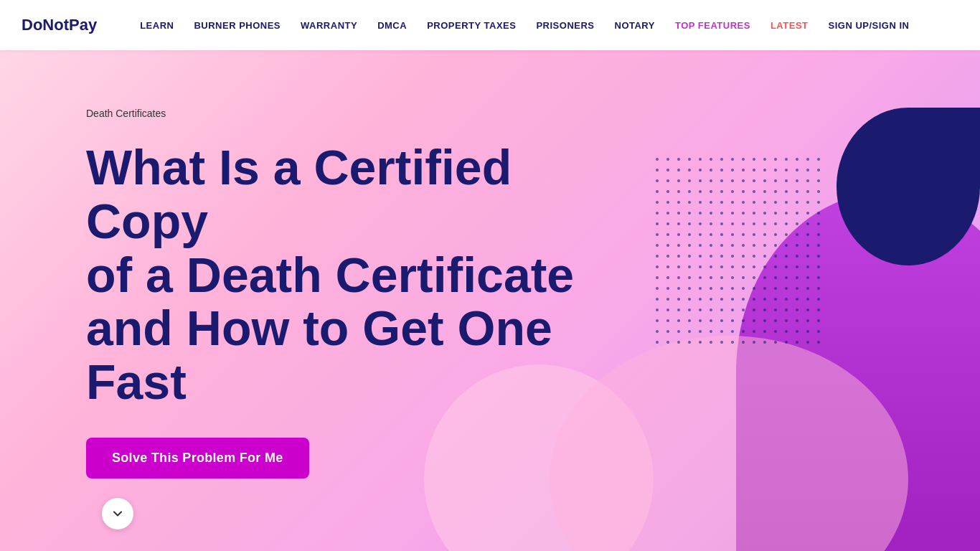 The height and width of the screenshot is (551, 980). I want to click on nav-latest: LATEST, so click(789, 26).